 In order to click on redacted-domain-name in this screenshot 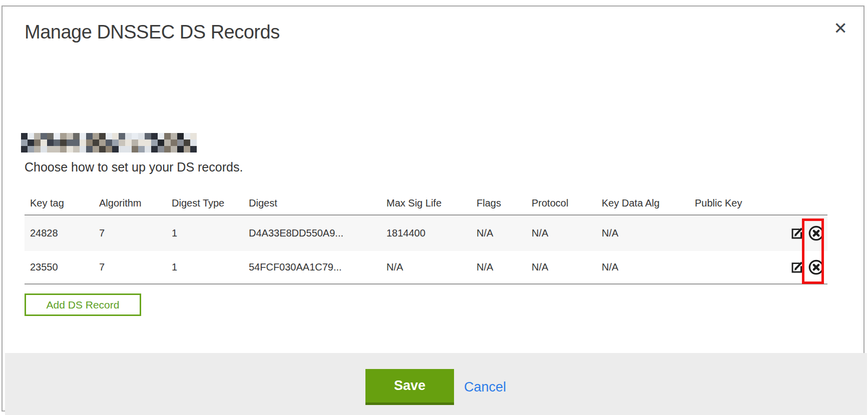, I will do `click(109, 143)`.